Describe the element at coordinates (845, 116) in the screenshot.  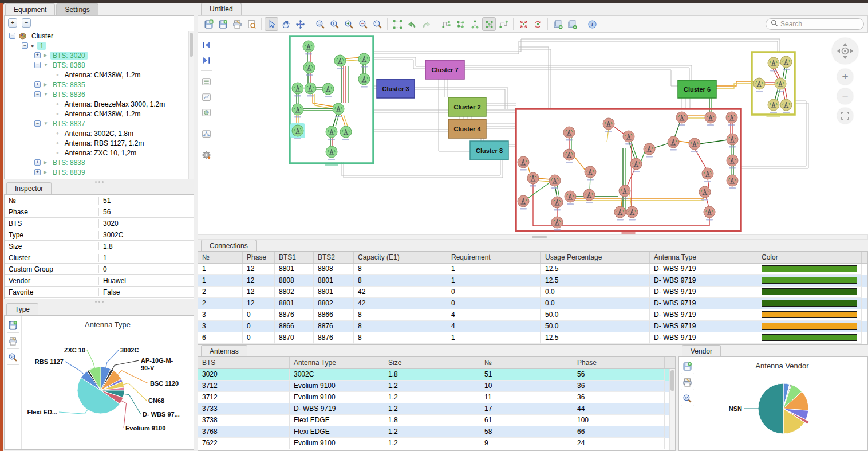
I see `fit-view-button` at that location.